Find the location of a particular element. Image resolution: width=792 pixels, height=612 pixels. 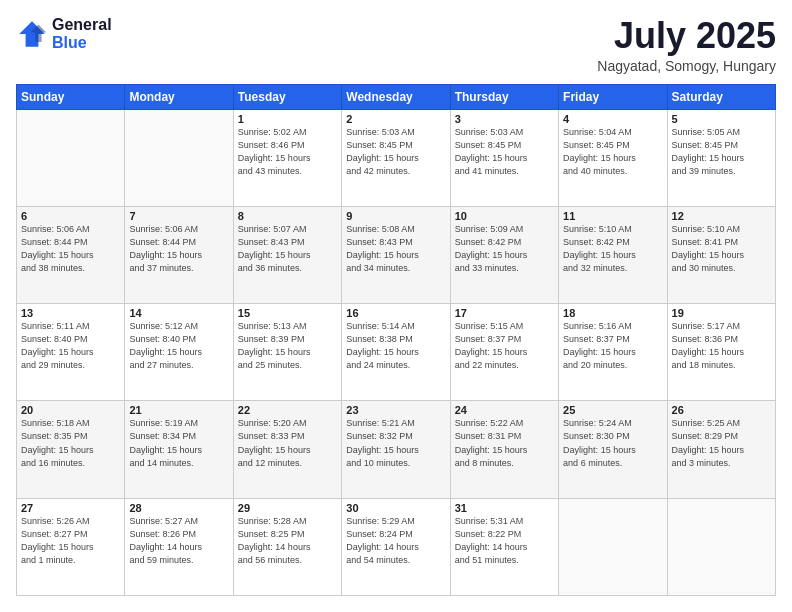

calendar-cell: 8Sunrise: 5:07 AM Sunset: 8:43 PM Daylig… is located at coordinates (287, 254).